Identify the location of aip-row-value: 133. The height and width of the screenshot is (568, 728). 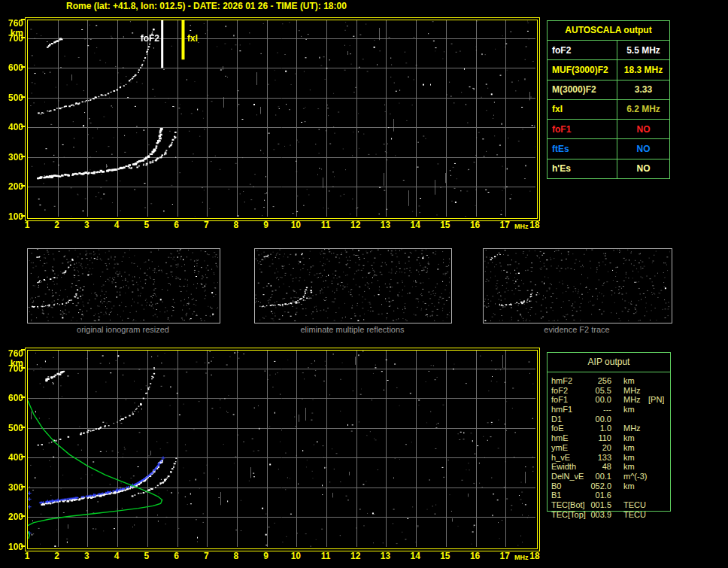
(590, 457).